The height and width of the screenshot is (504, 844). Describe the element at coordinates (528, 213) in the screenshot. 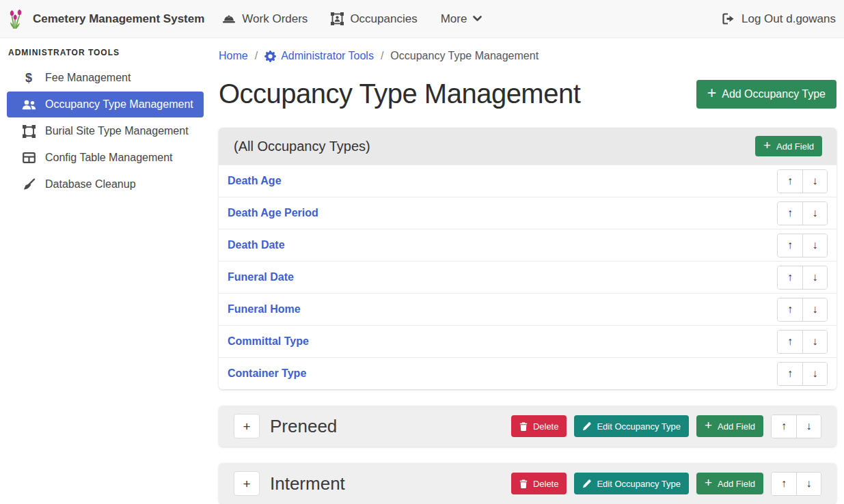

I see `field-row: Death Age Period ↑ ↓` at that location.